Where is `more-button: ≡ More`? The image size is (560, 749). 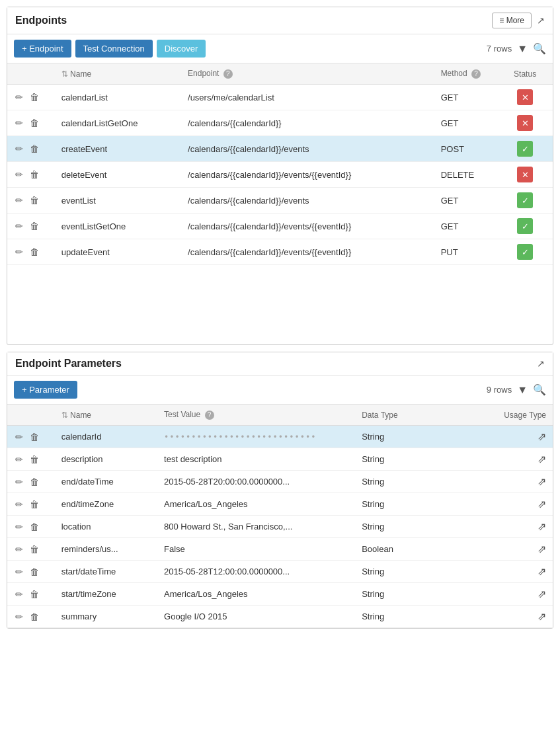 more-button: ≡ More is located at coordinates (512, 20).